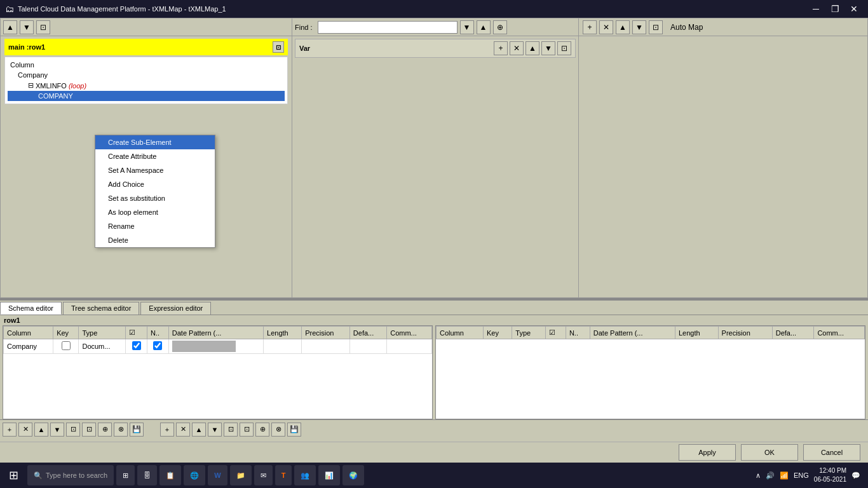  What do you see at coordinates (770, 475) in the screenshot?
I see `network-icon: 🔊` at bounding box center [770, 475].